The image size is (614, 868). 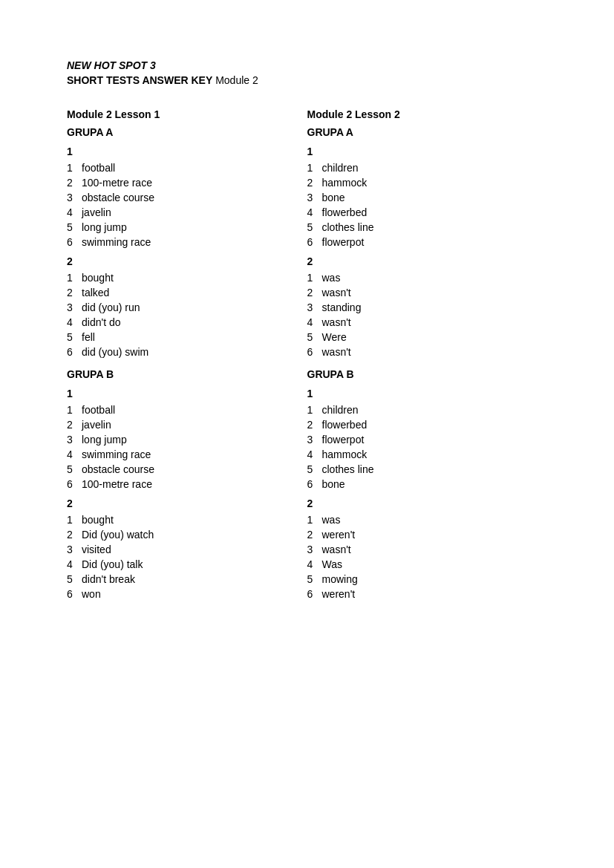 I want to click on item-text: javelin, so click(x=195, y=212).